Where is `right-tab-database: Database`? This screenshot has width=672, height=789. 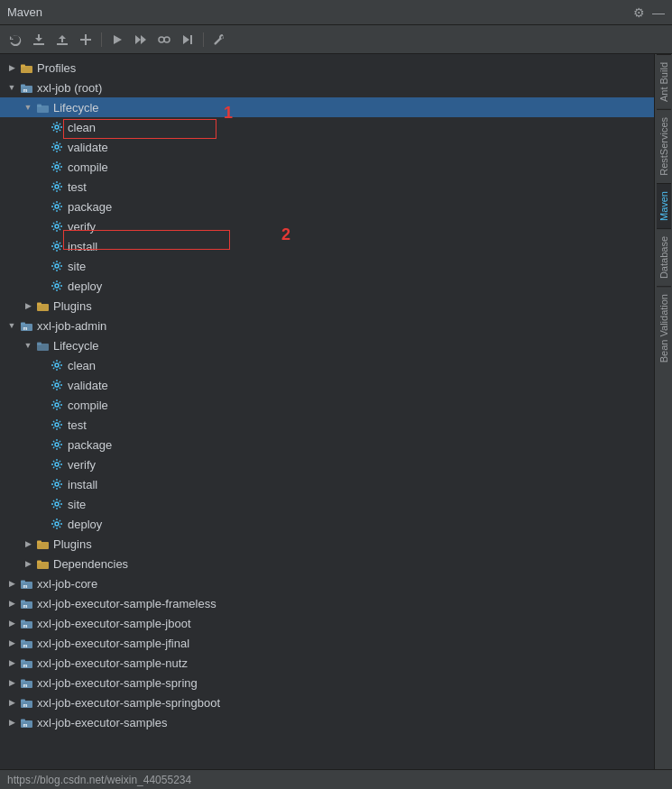 right-tab-database: Database is located at coordinates (664, 257).